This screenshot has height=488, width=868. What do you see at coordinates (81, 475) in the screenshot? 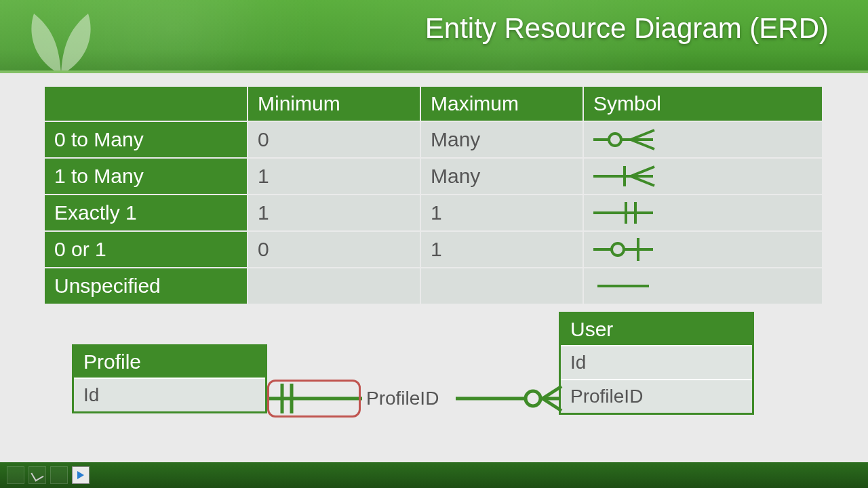
I see `next-slide-button` at bounding box center [81, 475].